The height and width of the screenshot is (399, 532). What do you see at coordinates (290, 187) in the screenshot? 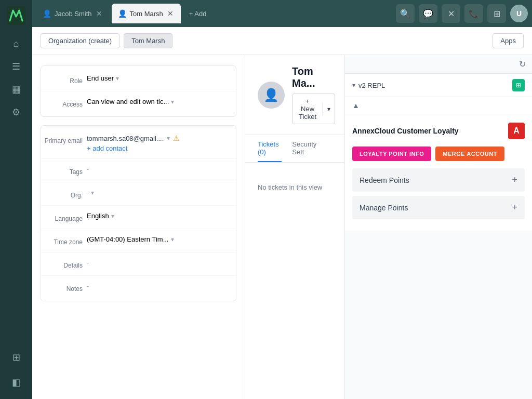
I see `no-tickets-text: No tickets in this view` at bounding box center [290, 187].